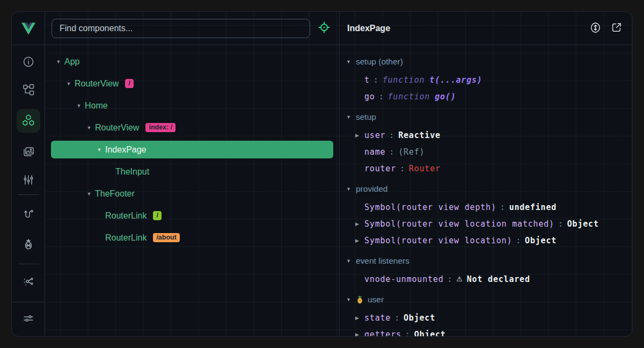  Describe the element at coordinates (489, 241) in the screenshot. I see `state-row-expandable: Symbol(router view location) : Object` at that location.